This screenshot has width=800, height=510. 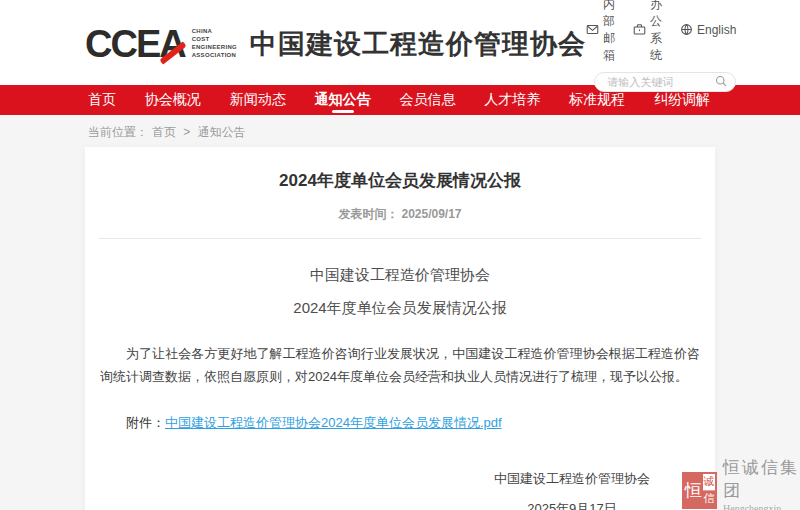 I want to click on breadcrumb-current: 通知公告, so click(x=222, y=132).